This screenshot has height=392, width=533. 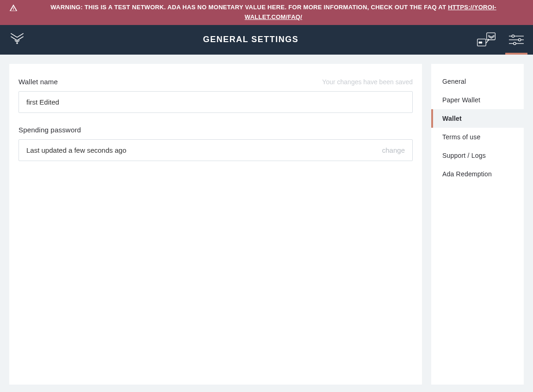 I want to click on saved-message: Your changes have been saved, so click(x=367, y=82).